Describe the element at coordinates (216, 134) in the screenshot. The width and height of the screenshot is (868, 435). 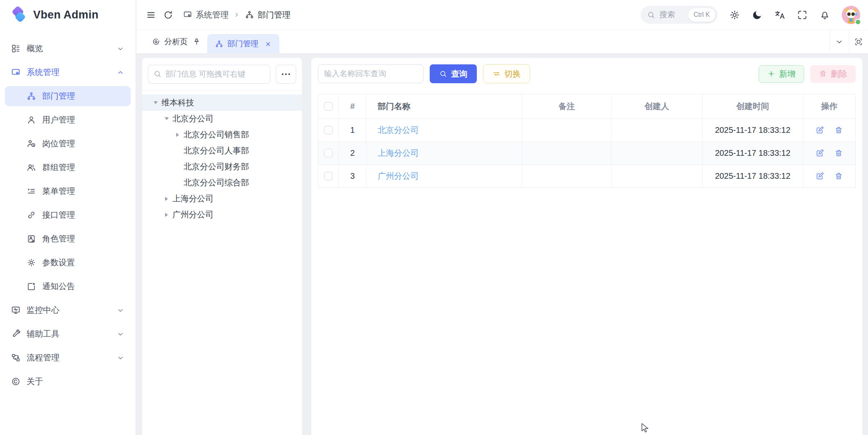
I see `tree-node-label: 北京分公司销售部` at that location.